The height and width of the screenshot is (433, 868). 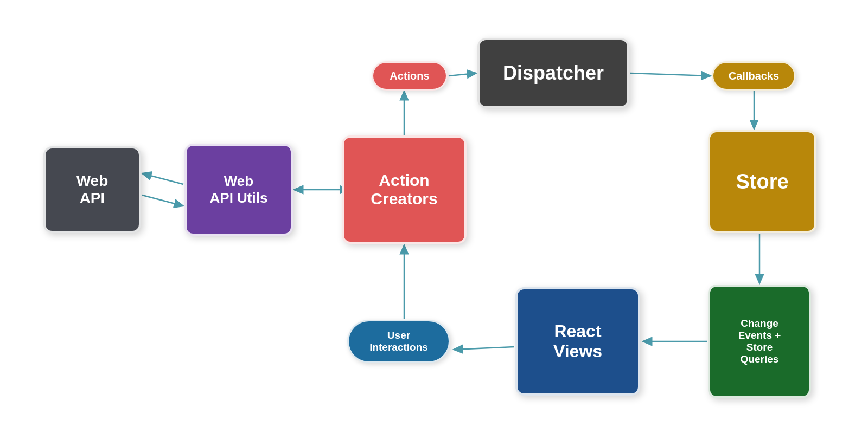 What do you see at coordinates (553, 73) in the screenshot?
I see `dispatcher-node: Dispatcher` at bounding box center [553, 73].